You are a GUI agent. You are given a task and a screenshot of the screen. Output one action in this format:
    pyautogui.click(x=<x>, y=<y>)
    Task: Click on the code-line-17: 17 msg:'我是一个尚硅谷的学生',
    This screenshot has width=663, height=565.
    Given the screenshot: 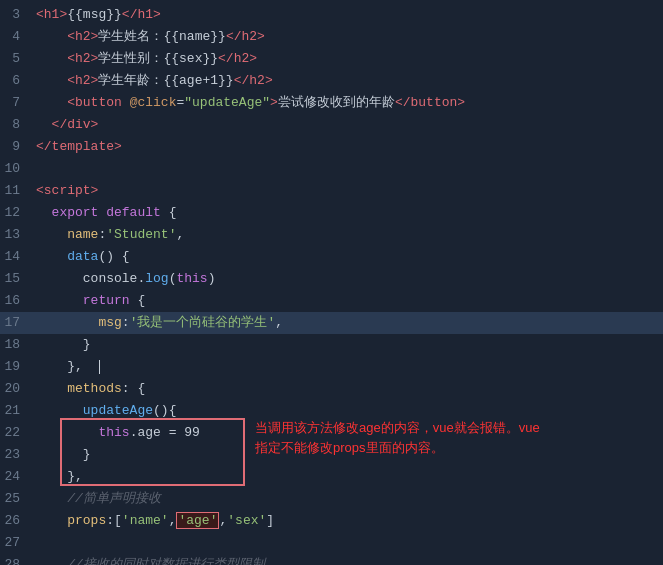 What is the action you would take?
    pyautogui.click(x=332, y=323)
    